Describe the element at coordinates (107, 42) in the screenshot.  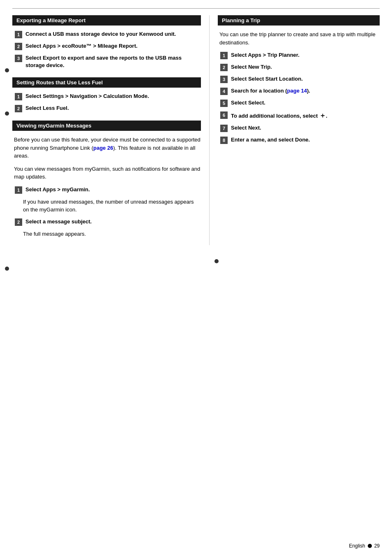
I see `section-exporting: Exporting a Mileage Report 1 Connect a U…` at that location.